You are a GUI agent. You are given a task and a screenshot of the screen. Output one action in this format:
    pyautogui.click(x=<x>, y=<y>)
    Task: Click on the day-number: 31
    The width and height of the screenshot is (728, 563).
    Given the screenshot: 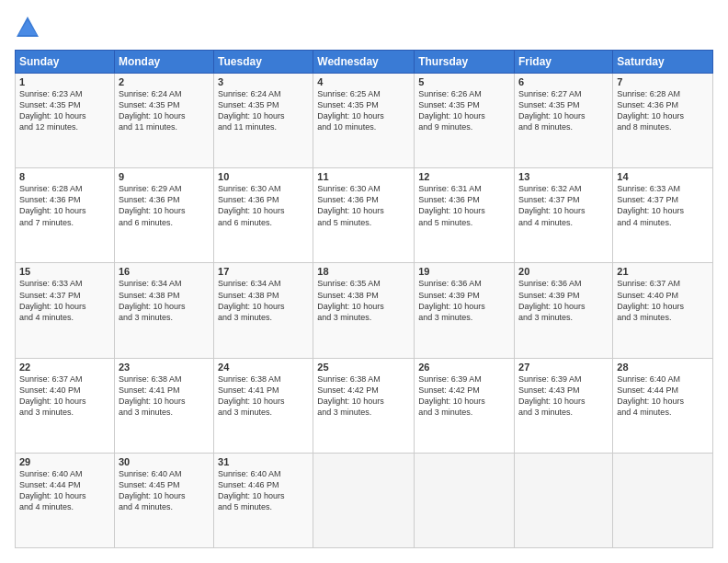 What is the action you would take?
    pyautogui.click(x=263, y=462)
    